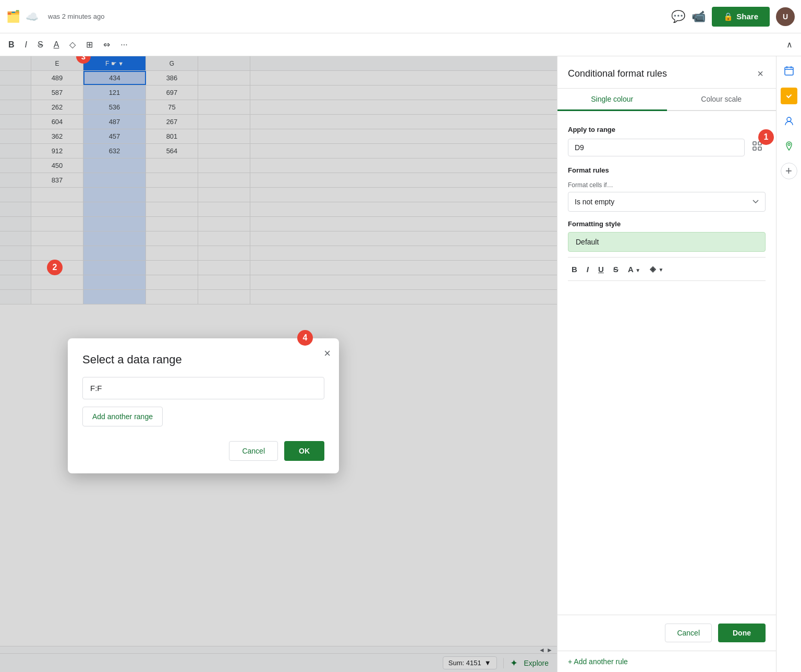 The height and width of the screenshot is (672, 801). I want to click on dialog-close-button: ×, so click(327, 353).